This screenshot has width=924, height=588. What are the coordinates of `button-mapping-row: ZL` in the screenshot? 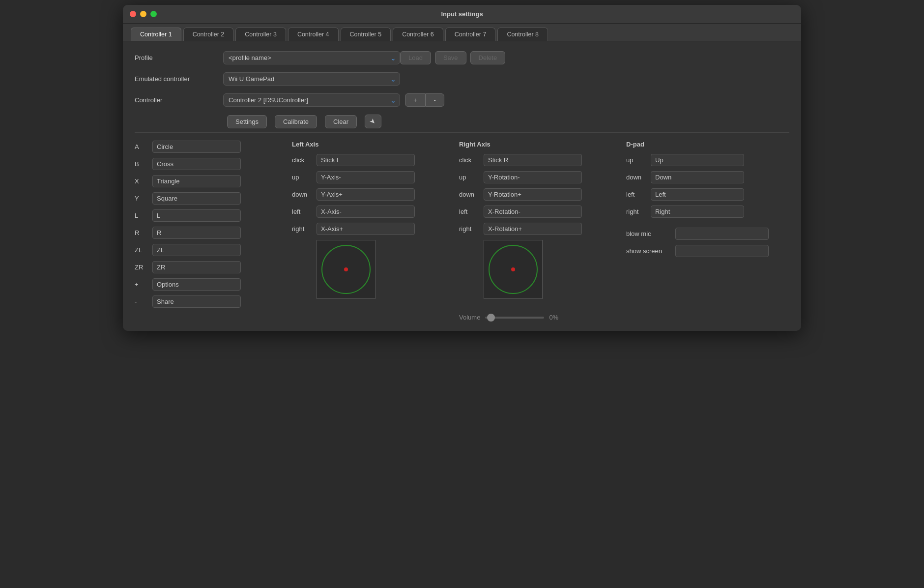 It's located at (206, 250).